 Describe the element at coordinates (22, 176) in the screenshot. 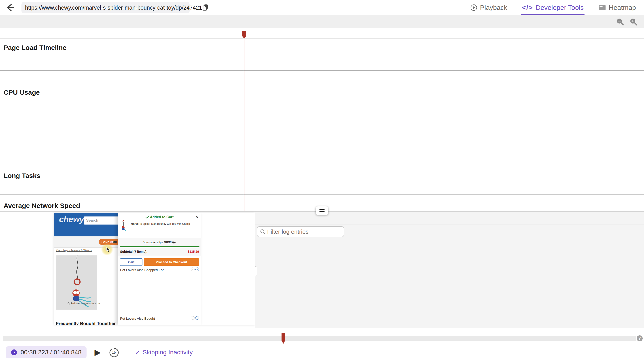

I see `section-title-long-tasks: Long Tasks` at that location.